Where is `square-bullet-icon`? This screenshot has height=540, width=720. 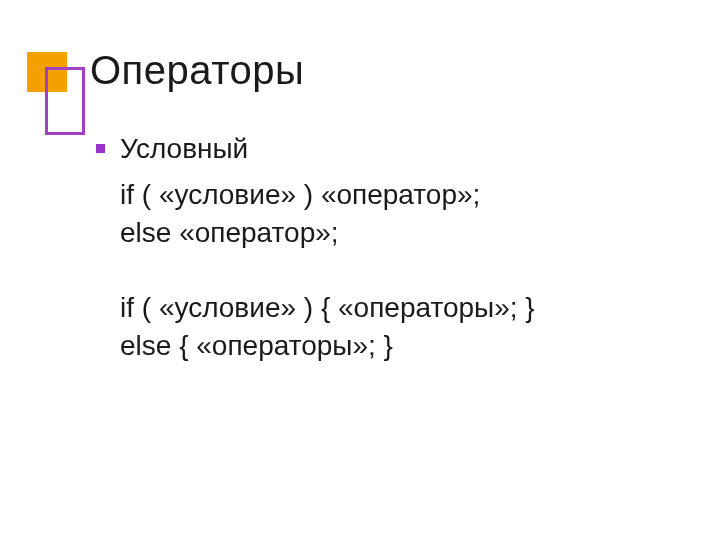 square-bullet-icon is located at coordinates (100, 148).